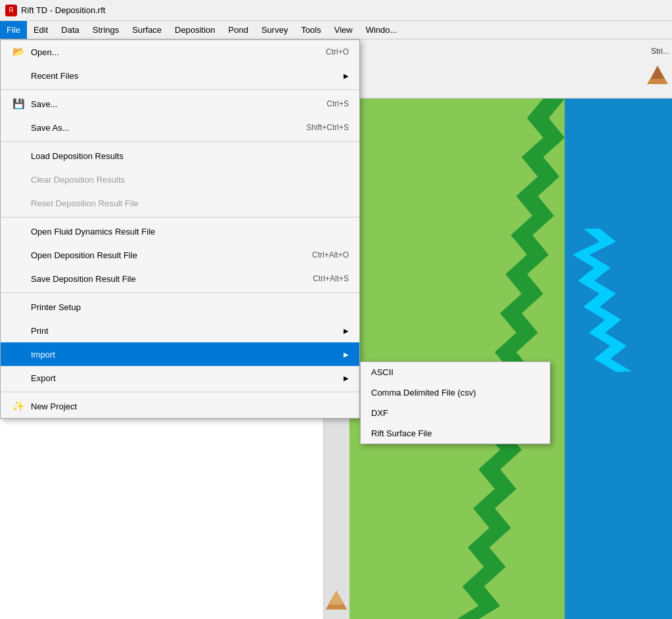 This screenshot has width=672, height=619. What do you see at coordinates (190, 231) in the screenshot?
I see `menu-item-open-fluid-label: Open Fluid Dynamics Result File` at bounding box center [190, 231].